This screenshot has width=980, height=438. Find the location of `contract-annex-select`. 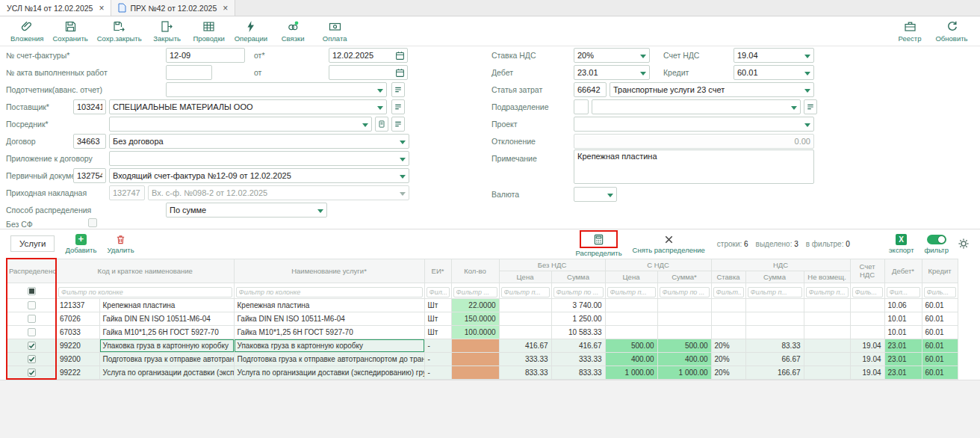

contract-annex-select is located at coordinates (259, 158).